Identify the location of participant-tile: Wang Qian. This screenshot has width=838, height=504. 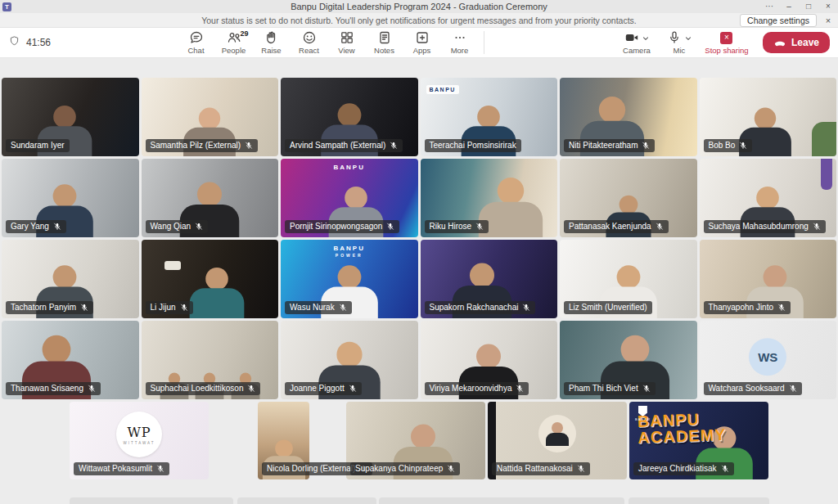
(210, 198).